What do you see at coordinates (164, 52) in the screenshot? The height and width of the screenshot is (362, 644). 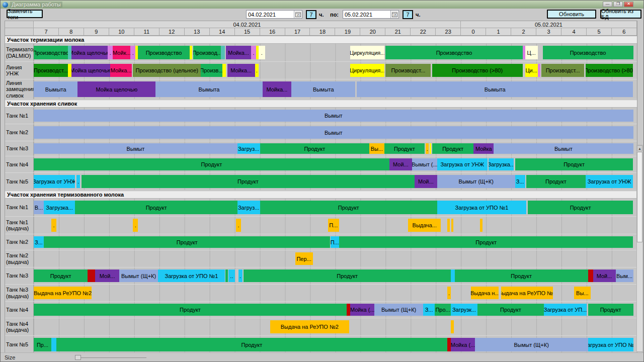 I see `gantt-bar: Производство` at bounding box center [164, 52].